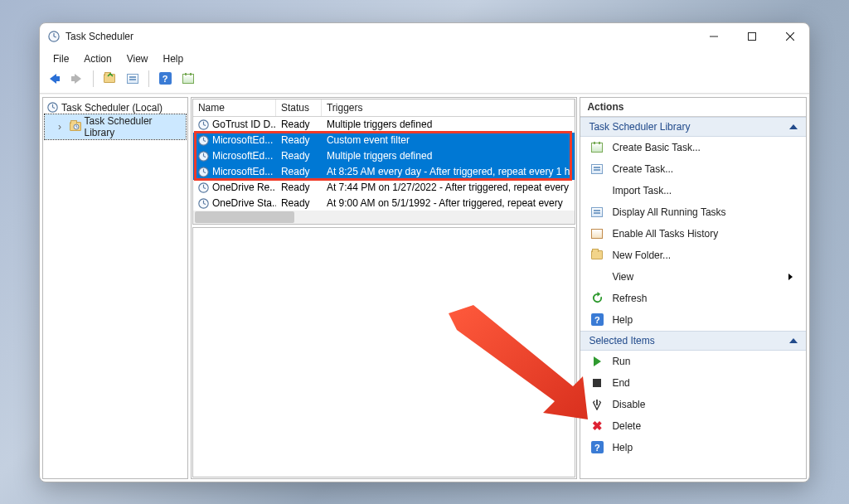 This screenshot has width=849, height=504. Describe the element at coordinates (693, 127) in the screenshot. I see `actions-section-library: Task Scheduler Library` at that location.